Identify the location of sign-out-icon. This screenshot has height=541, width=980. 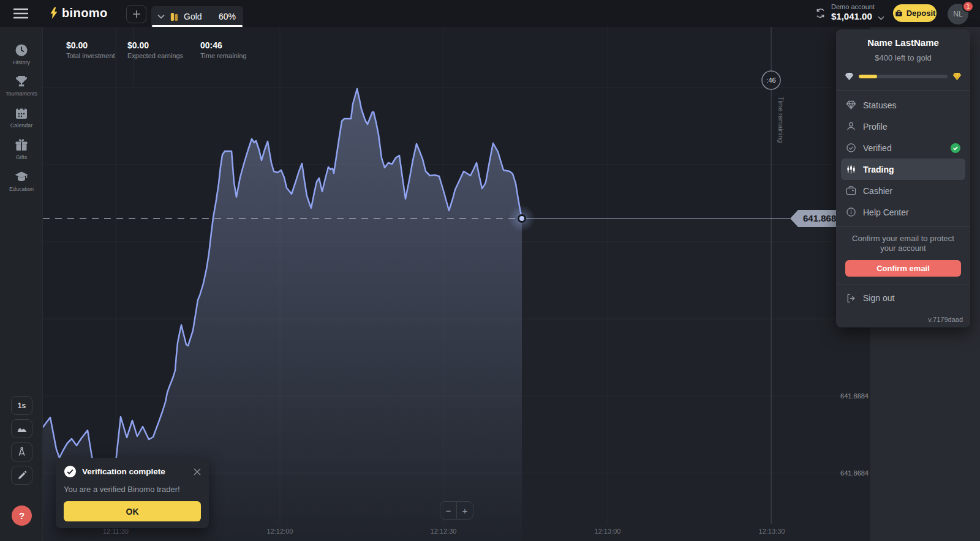
(851, 299).